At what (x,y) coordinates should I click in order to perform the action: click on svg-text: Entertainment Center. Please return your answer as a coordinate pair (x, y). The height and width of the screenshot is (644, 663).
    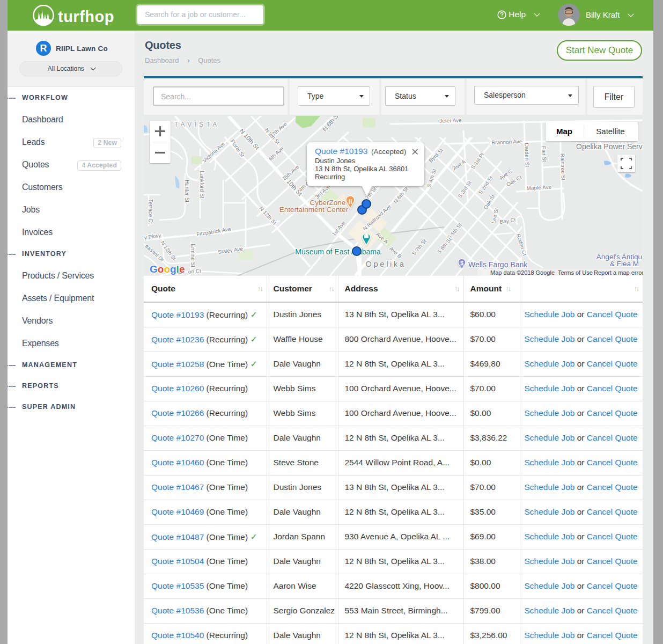
    Looking at the image, I should click on (314, 209).